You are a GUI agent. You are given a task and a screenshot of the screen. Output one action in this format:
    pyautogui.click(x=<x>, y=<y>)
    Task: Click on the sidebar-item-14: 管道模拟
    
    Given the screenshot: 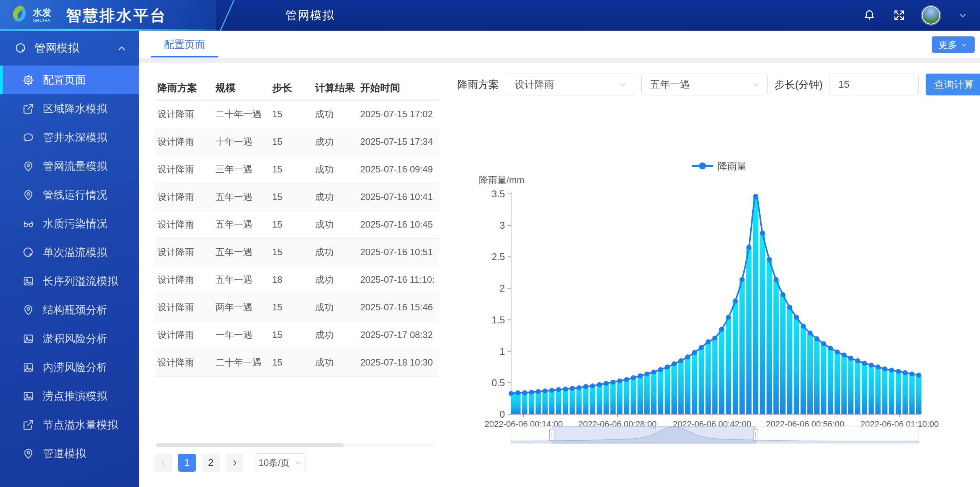 What is the action you would take?
    pyautogui.click(x=70, y=454)
    